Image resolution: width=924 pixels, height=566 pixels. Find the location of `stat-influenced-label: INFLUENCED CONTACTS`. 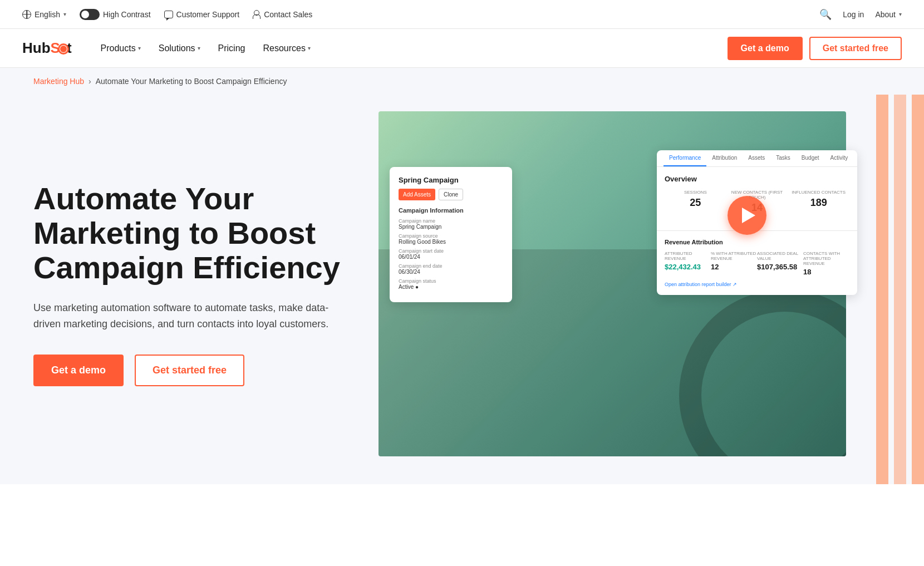

stat-influenced-label: INFLUENCED CONTACTS is located at coordinates (818, 193).